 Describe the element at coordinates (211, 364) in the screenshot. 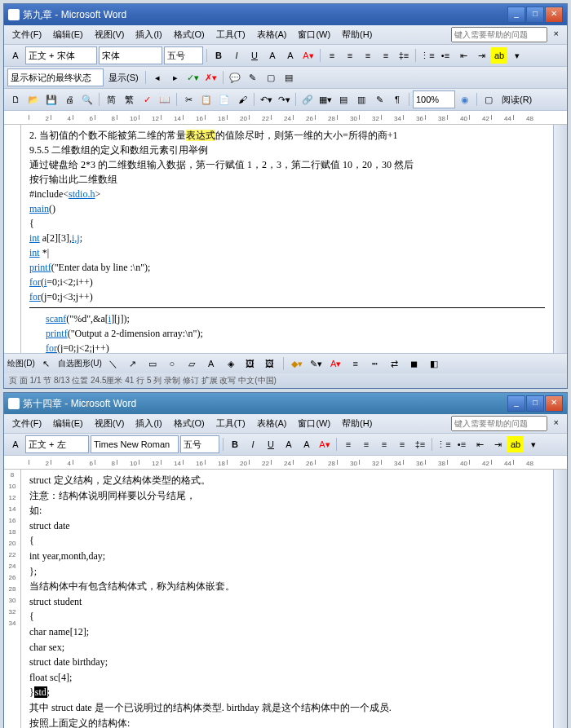

I see `wordart-button: A` at that location.